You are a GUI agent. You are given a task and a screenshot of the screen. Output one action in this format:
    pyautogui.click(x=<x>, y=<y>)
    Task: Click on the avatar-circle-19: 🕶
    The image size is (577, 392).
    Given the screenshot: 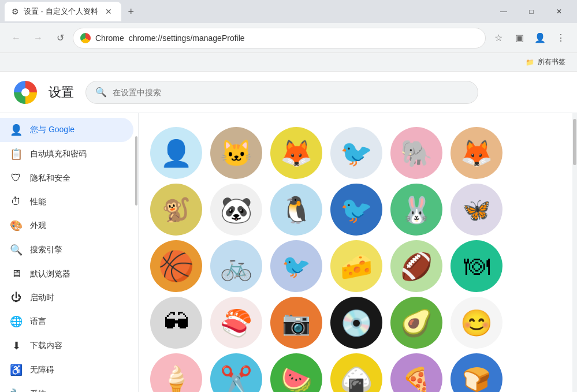 What is the action you would take?
    pyautogui.click(x=176, y=323)
    